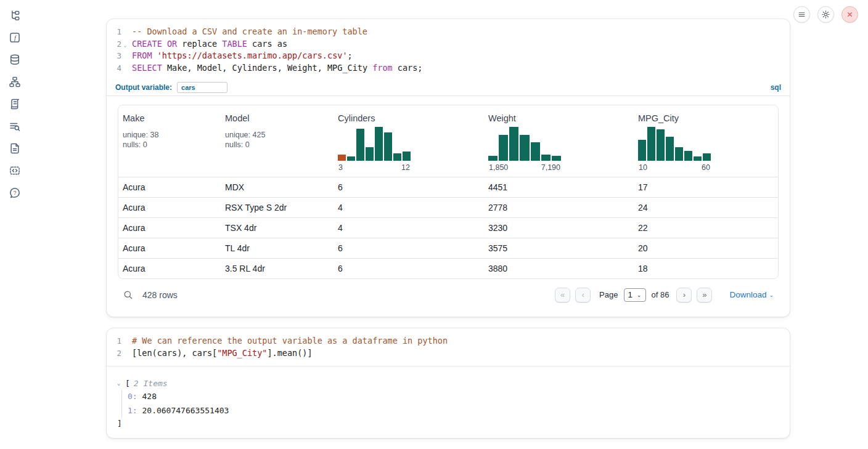 The image size is (868, 449). What do you see at coordinates (15, 38) in the screenshot?
I see `functions-icon: f` at bounding box center [15, 38].